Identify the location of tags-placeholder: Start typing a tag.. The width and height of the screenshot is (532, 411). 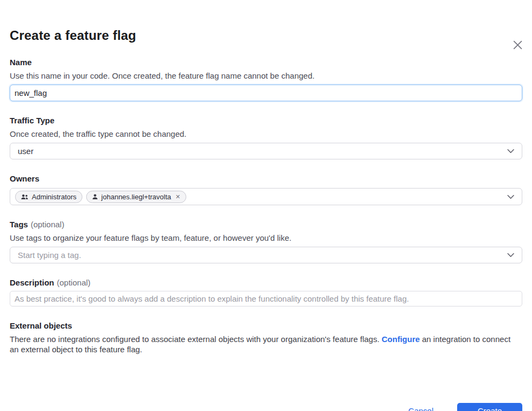
(50, 255).